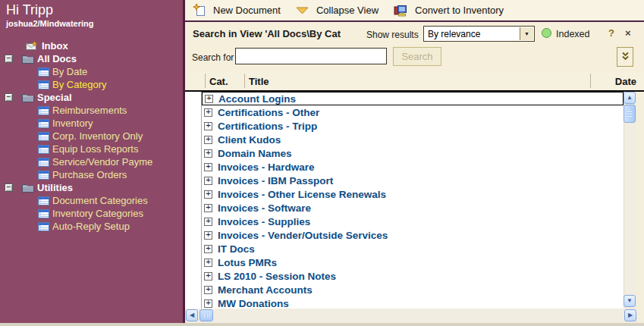  I want to click on column-separator, so click(244, 80).